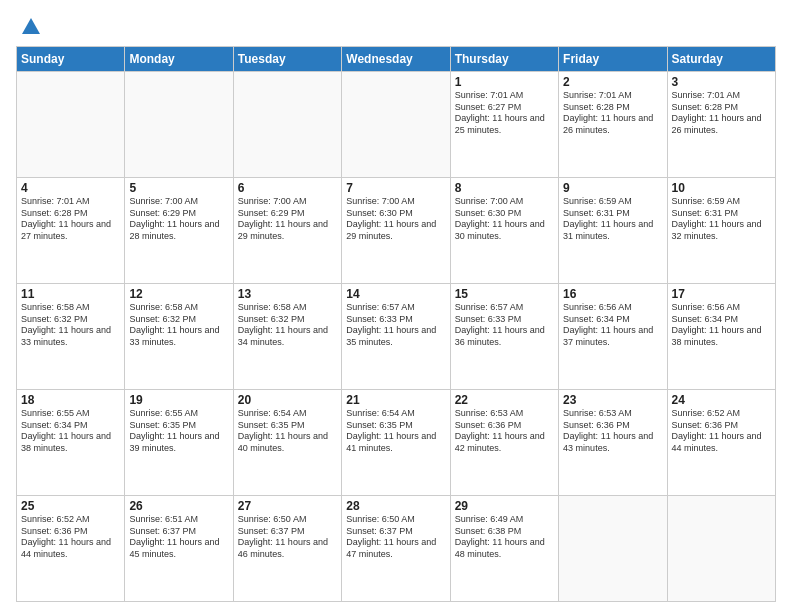 This screenshot has height=612, width=792. Describe the element at coordinates (288, 538) in the screenshot. I see `day-info: Sunrise: 6:50 AM Sunset: 6:37 PM Dayligh…` at that location.